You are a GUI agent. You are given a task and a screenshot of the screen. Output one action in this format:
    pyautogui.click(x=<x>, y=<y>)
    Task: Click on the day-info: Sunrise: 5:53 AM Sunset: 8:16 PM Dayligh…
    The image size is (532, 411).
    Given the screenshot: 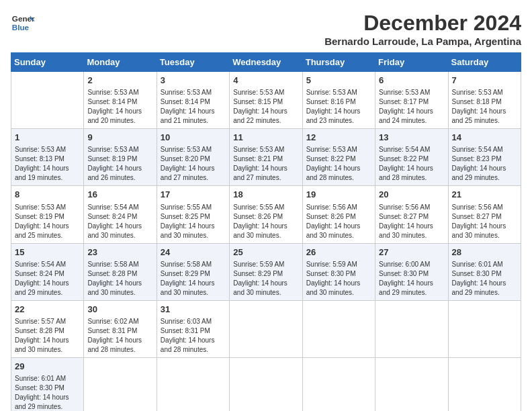 What is the action you would take?
    pyautogui.click(x=339, y=107)
    